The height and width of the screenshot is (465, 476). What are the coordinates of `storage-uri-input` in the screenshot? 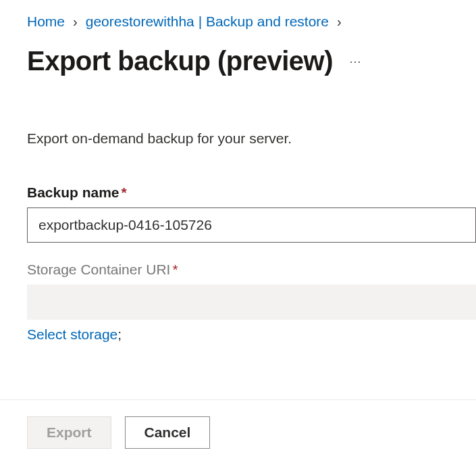 It's located at (251, 302).